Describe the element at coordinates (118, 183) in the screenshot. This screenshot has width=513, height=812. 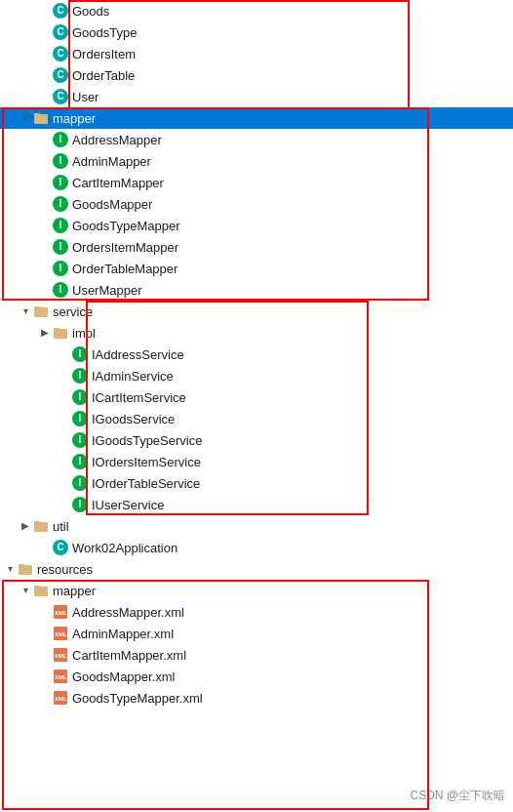
I see `item-label: CartItemMapper` at that location.